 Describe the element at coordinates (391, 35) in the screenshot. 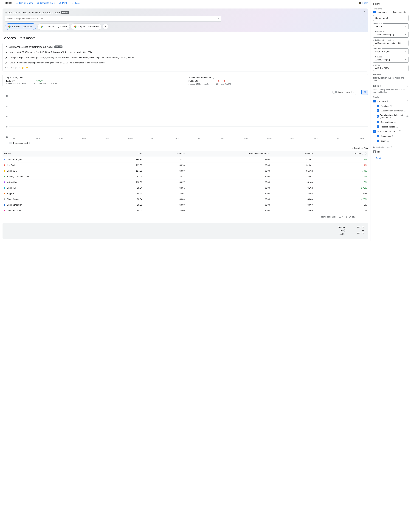

I see `subaccounts-select: SubaccountsAll subaccounts (27)▾` at that location.